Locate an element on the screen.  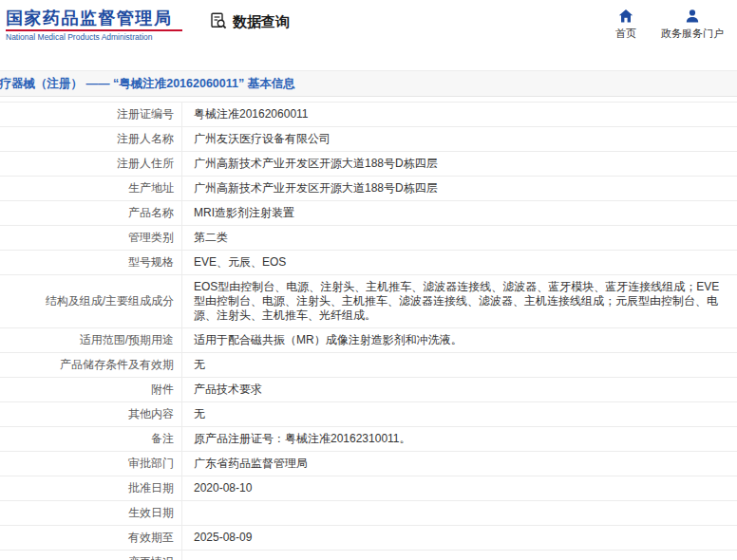
nav-portal-label: 政务服务门户 is located at coordinates (692, 34).